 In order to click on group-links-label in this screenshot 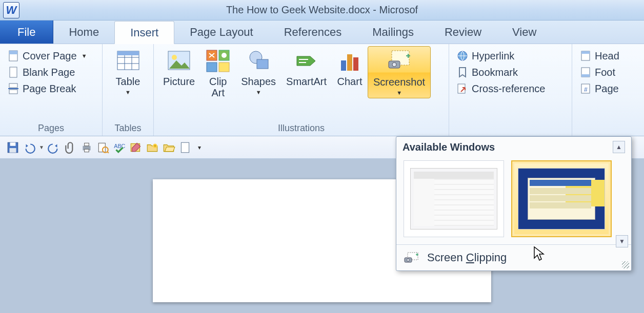, I will do `click(511, 134)`.